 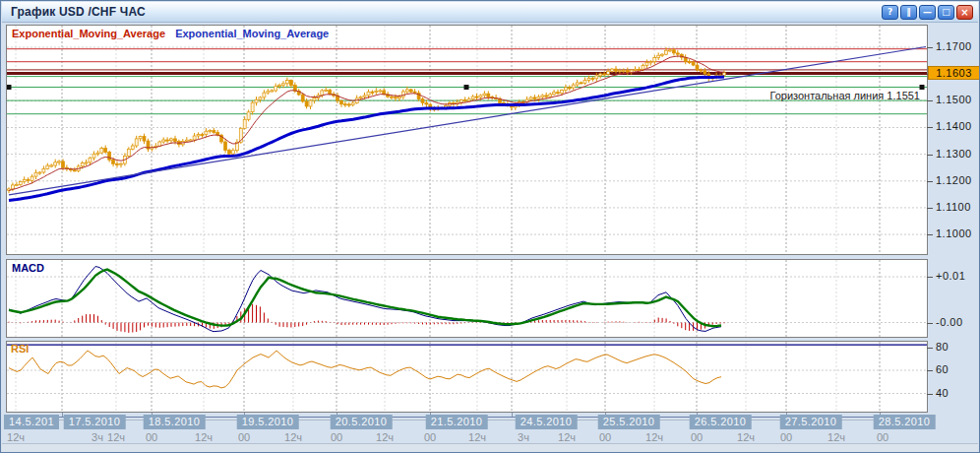 What do you see at coordinates (905, 421) in the screenshot?
I see `date-badge: 28.5.2010` at bounding box center [905, 421].